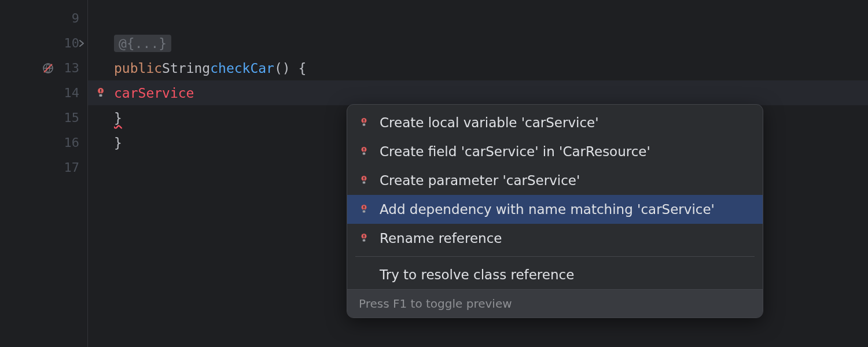 Image resolution: width=868 pixels, height=347 pixels. I want to click on gutter-row: 15, so click(44, 118).